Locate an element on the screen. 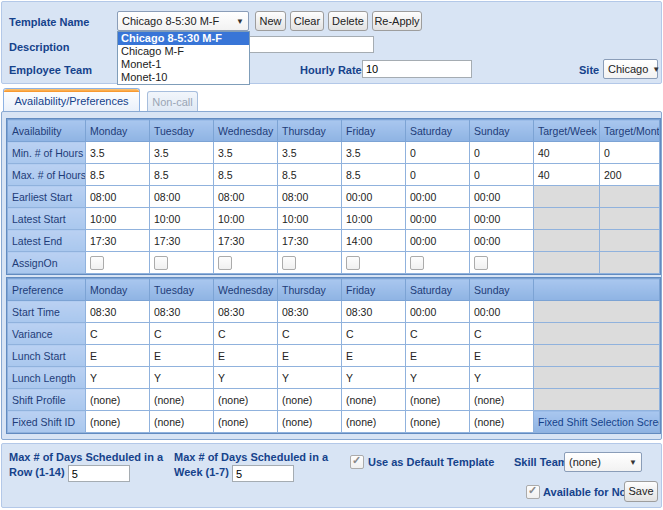 The image size is (663, 510). available-noncall-checkbox is located at coordinates (533, 492).